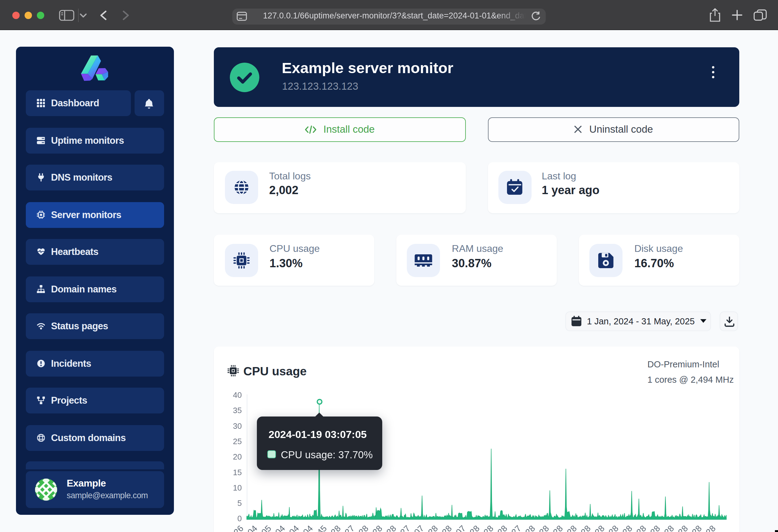 This screenshot has height=532, width=778. Describe the element at coordinates (239, 519) in the screenshot. I see `svg-text: 0` at that location.